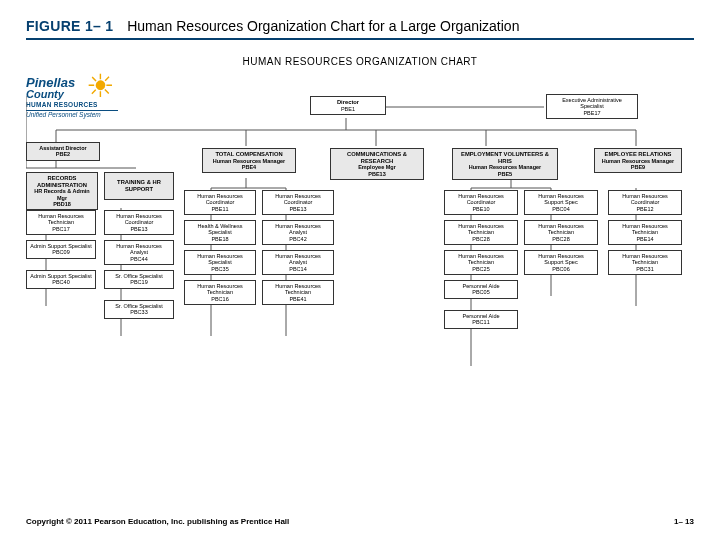  I want to click on node-asst-director: Assistant Director PBE2, so click(63, 152).